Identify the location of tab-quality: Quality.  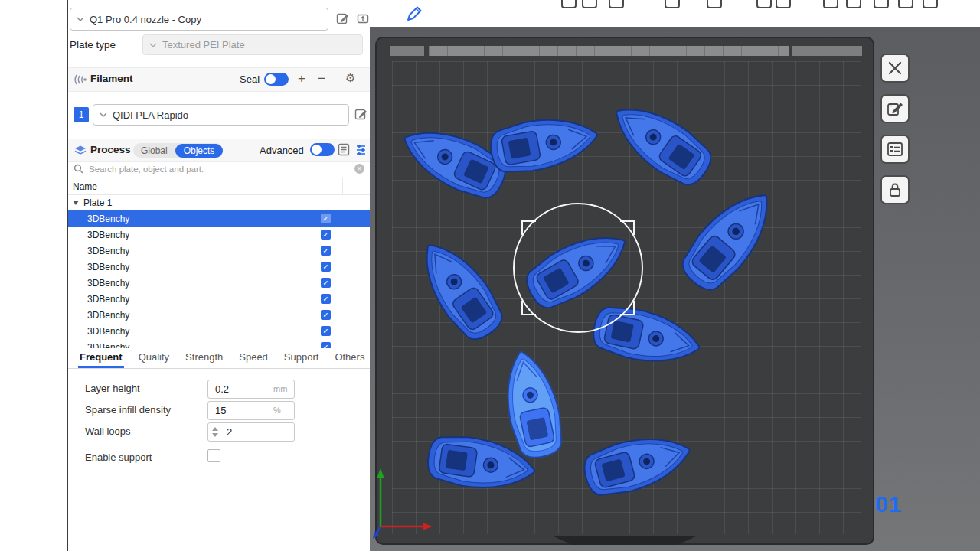
(154, 360).